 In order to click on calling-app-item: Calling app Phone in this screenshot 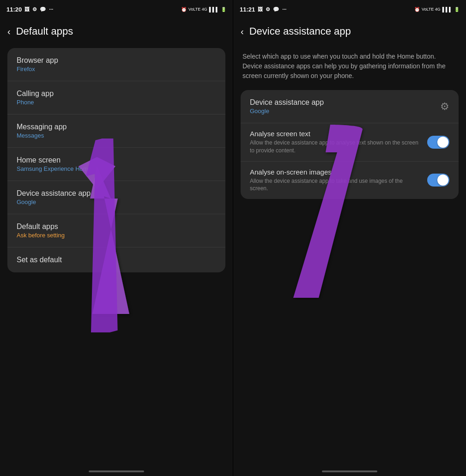, I will do `click(116, 98)`.